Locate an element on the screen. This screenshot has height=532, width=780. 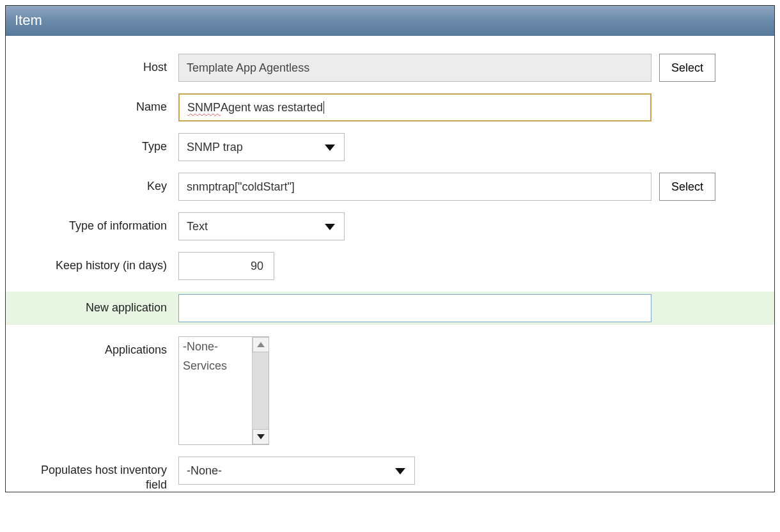
info-select-value: Text is located at coordinates (197, 226).